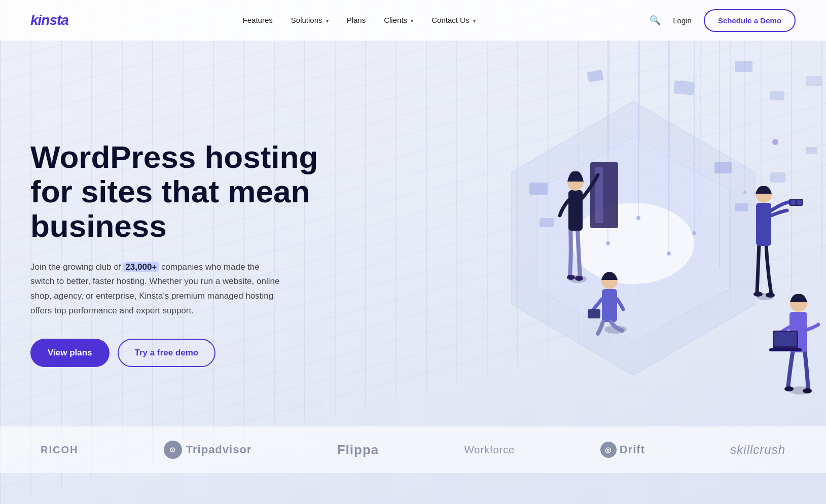 The width and height of the screenshot is (826, 504). Describe the element at coordinates (258, 20) in the screenshot. I see `nav-link-features: Features` at that location.